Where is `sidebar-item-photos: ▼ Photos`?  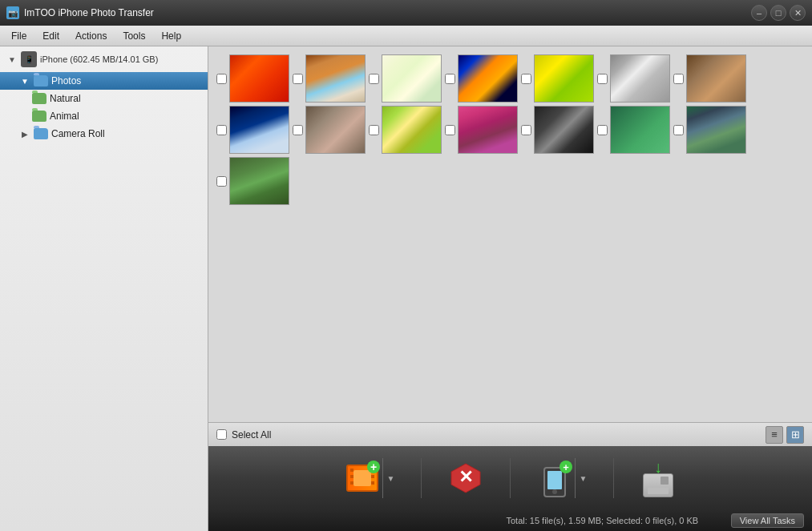
sidebar-item-photos: ▼ Photos is located at coordinates (104, 81).